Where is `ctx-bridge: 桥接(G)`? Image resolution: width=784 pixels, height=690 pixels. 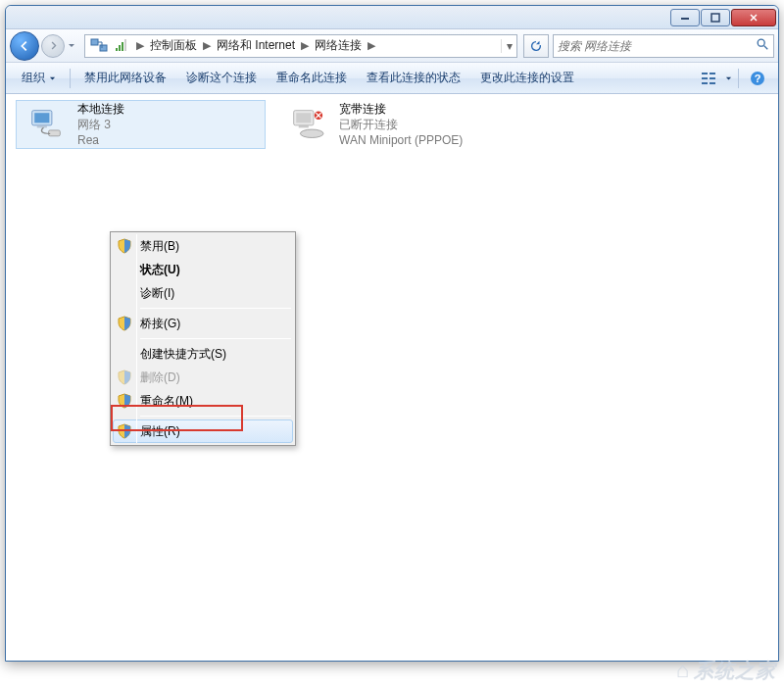 ctx-bridge: 桥接(G) is located at coordinates (203, 323).